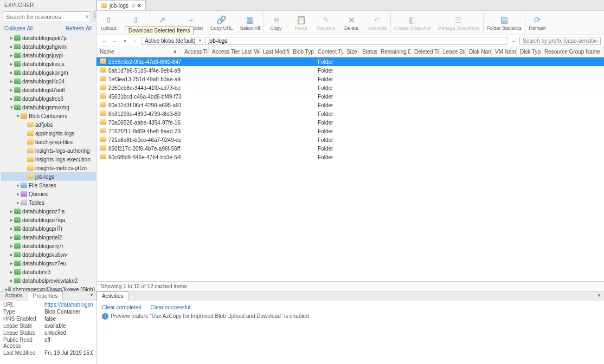 This screenshot has width=604, height=364. What do you see at coordinates (425, 52) in the screenshot?
I see `col-deleted-time: Deleted Time` at bounding box center [425, 52].